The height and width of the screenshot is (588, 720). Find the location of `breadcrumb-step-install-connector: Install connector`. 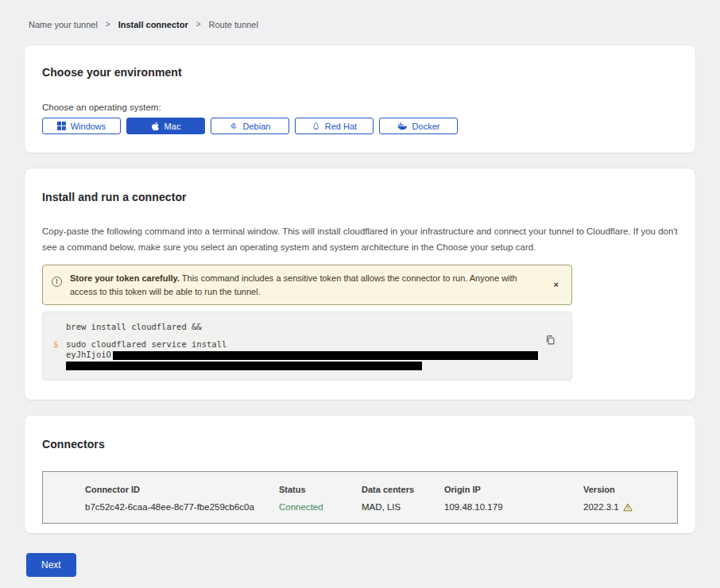

breadcrumb-step-install-connector: Install connector is located at coordinates (153, 25).